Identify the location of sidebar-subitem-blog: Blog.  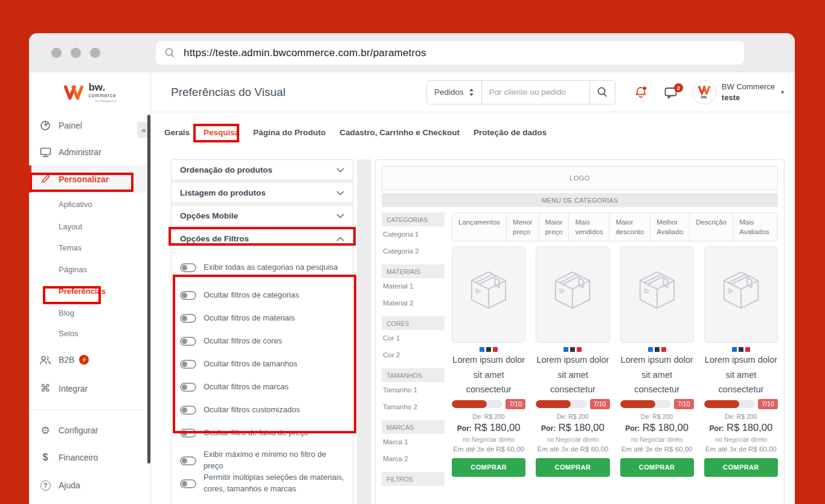
(89, 313).